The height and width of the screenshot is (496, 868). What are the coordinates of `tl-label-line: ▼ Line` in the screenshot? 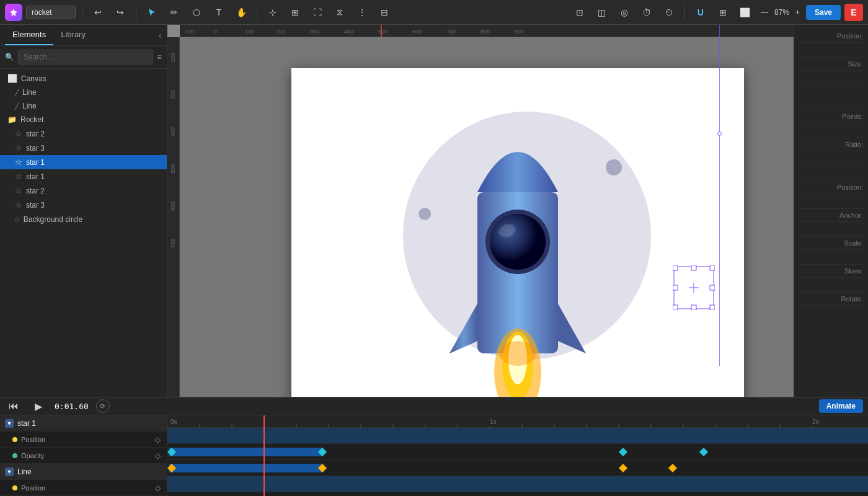 It's located at (83, 472).